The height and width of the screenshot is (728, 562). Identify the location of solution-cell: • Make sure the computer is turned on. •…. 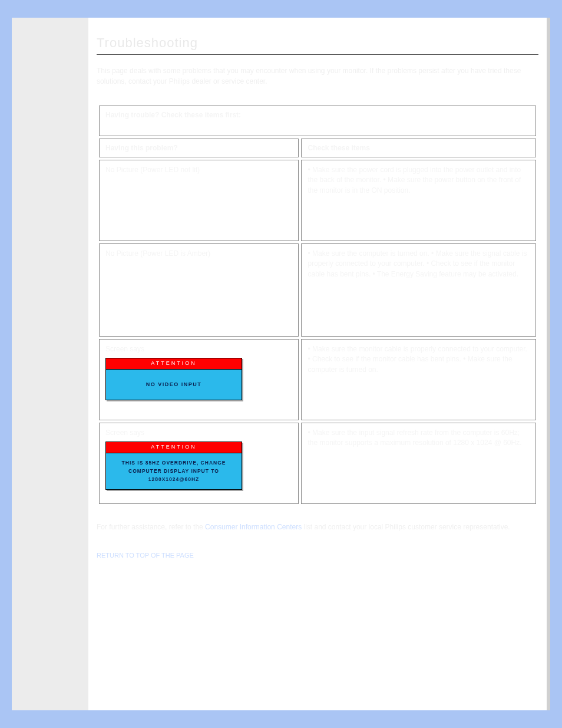
(418, 290).